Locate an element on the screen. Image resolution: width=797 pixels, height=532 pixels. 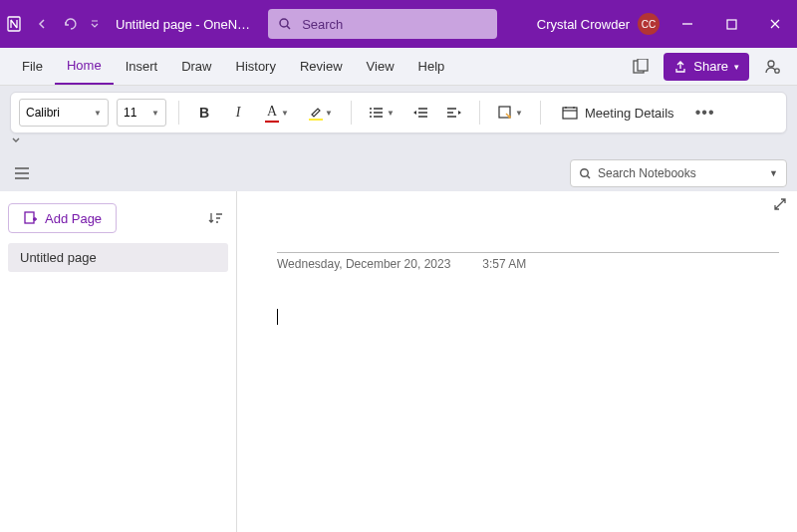
quick-access-dropdown is located at coordinates (95, 24).